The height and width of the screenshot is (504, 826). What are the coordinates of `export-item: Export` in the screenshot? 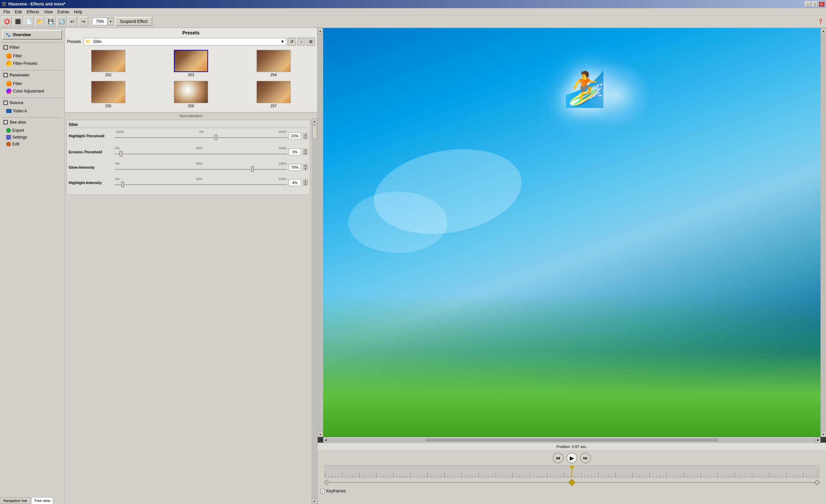 It's located at (33, 130).